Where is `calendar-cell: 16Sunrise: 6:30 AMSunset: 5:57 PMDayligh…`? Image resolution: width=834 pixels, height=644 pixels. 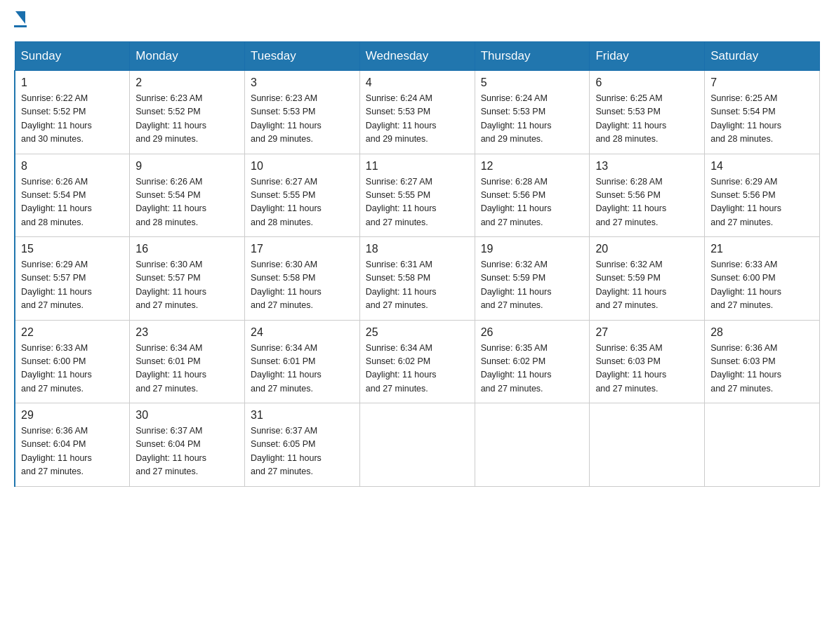 calendar-cell: 16Sunrise: 6:30 AMSunset: 5:57 PMDayligh… is located at coordinates (187, 279).